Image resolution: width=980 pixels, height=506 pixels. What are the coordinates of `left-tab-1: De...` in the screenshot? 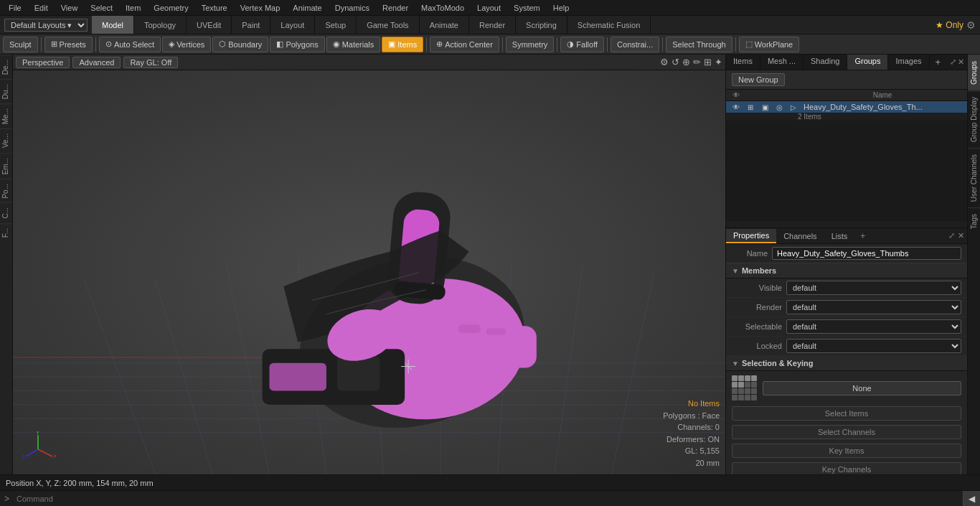 It's located at (6, 67).